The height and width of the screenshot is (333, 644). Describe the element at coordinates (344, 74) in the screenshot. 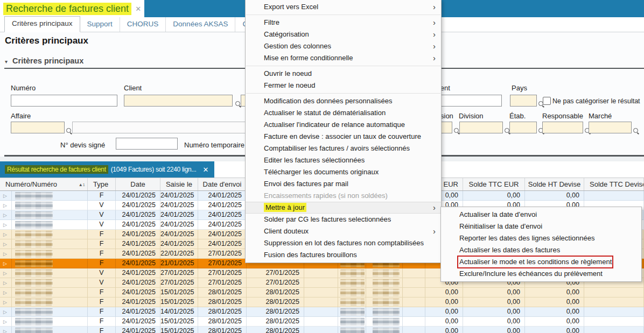

I see `menu-item: Ouvrir le noeud` at that location.